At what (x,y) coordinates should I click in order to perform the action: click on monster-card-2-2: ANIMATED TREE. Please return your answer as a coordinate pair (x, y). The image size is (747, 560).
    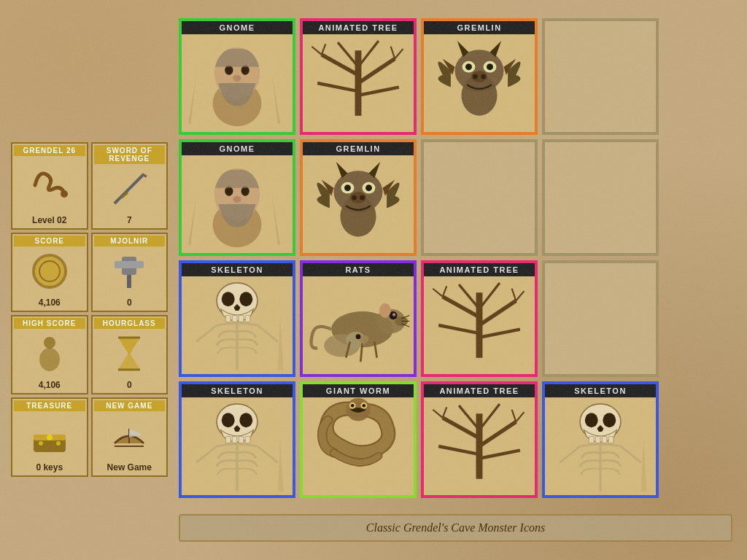
    Looking at the image, I should click on (479, 319).